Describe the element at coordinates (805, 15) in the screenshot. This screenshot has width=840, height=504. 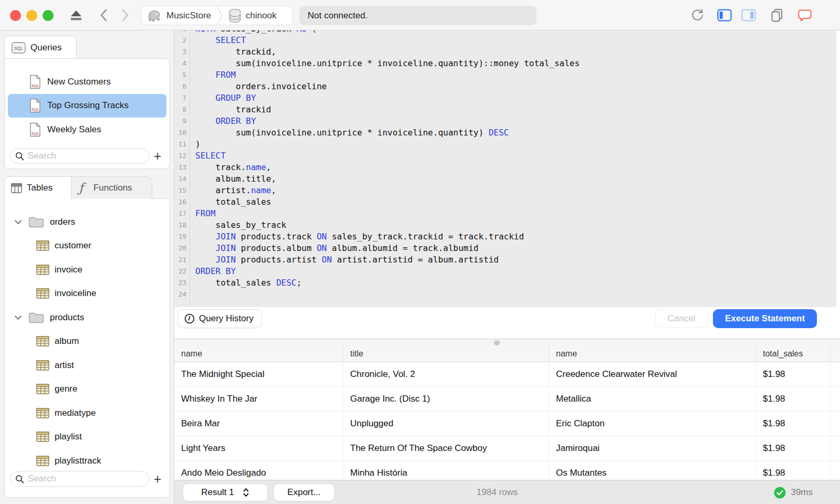
I see `chat-icon` at that location.